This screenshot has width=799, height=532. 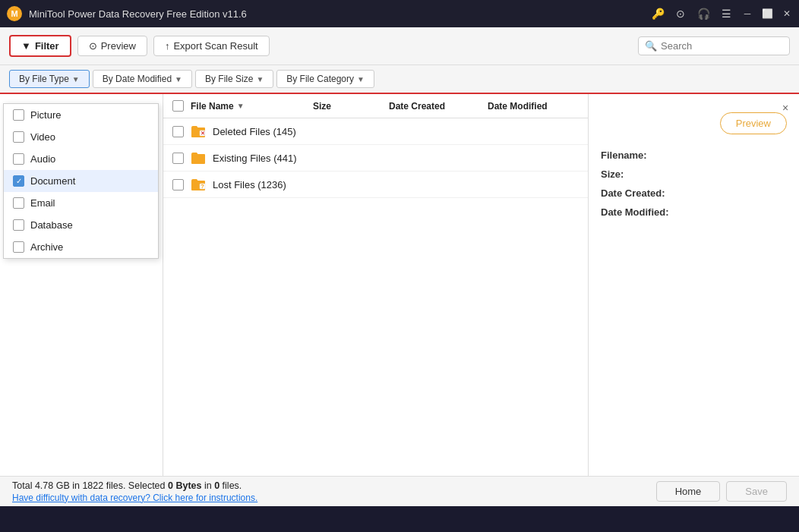 I want to click on dropdown-item-document: ✓ Document, so click(x=81, y=181).